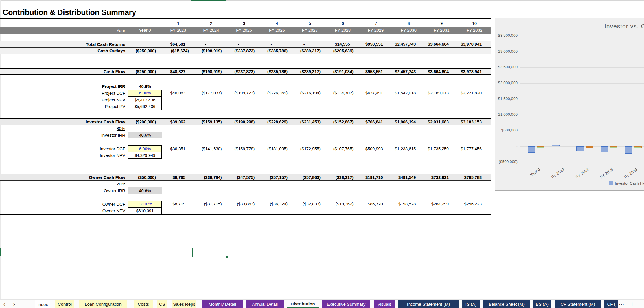 The height and width of the screenshot is (308, 644). Describe the element at coordinates (310, 122) in the screenshot. I see `invcf-value-5: ($231,453)` at that location.